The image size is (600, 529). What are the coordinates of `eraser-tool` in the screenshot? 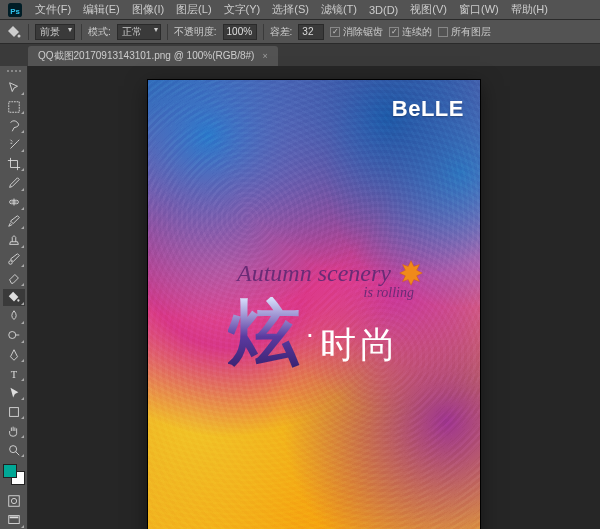 It's located at (14, 278).